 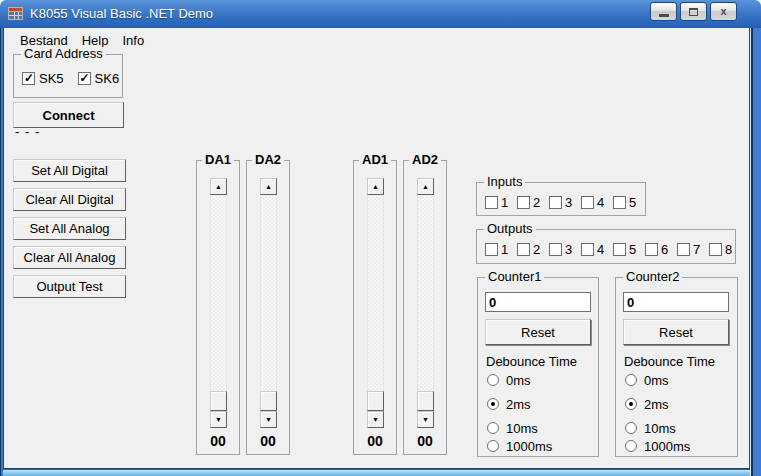 What do you see at coordinates (501, 202) in the screenshot?
I see `input-1: 1` at bounding box center [501, 202].